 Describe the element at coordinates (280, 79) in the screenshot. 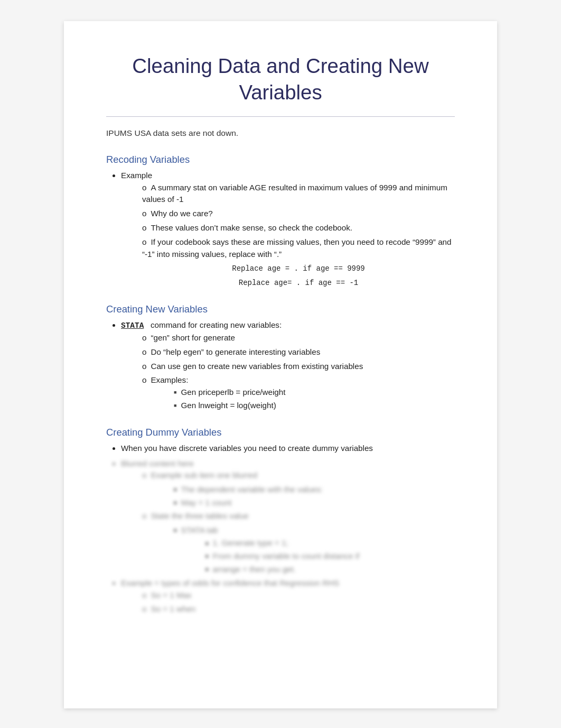

I see `page-title: Cleaning Data and Creating New Variables` at that location.